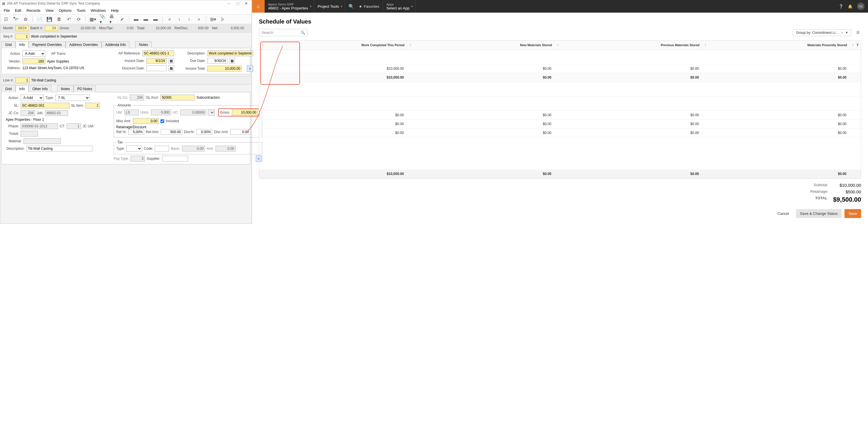 The height and width of the screenshot is (436, 868). What do you see at coordinates (199, 20) in the screenshot?
I see `last-record-icon: »` at bounding box center [199, 20].